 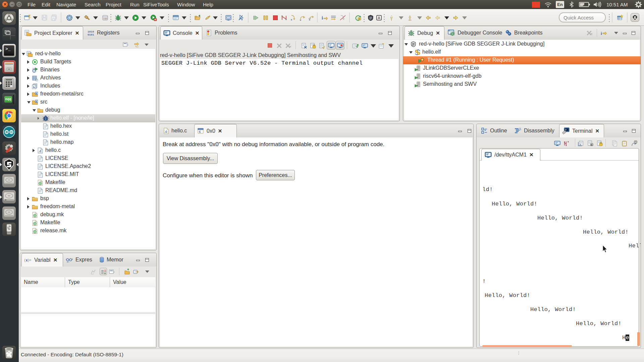 What do you see at coordinates (91, 35) in the screenshot?
I see `svg-text: 0101` at bounding box center [91, 35].